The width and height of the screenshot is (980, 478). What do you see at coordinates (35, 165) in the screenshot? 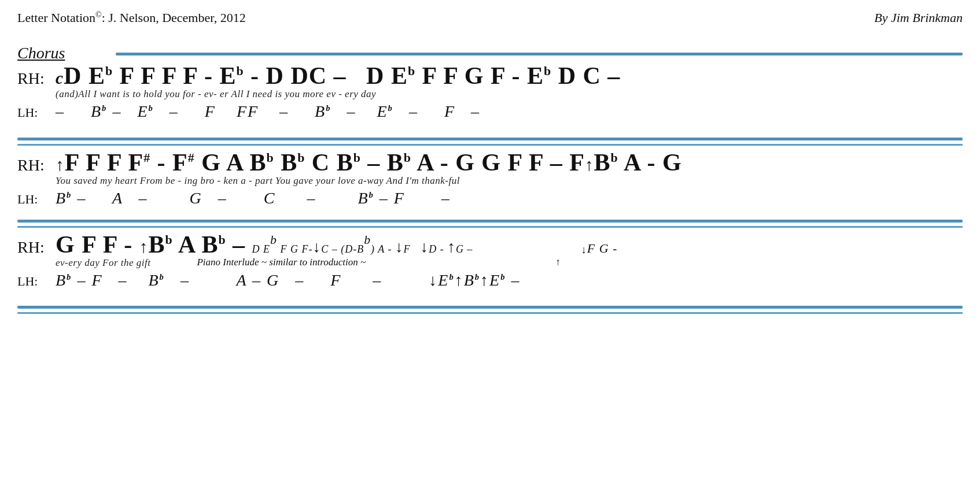
I see `rh-label-2: RH:` at bounding box center [35, 165].